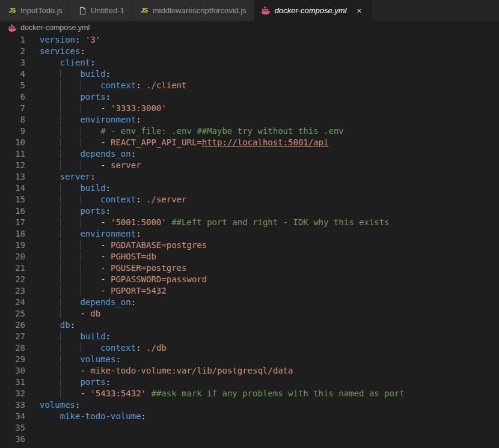 Image resolution: width=499 pixels, height=448 pixels. I want to click on code-line: 26 db:, so click(250, 325).